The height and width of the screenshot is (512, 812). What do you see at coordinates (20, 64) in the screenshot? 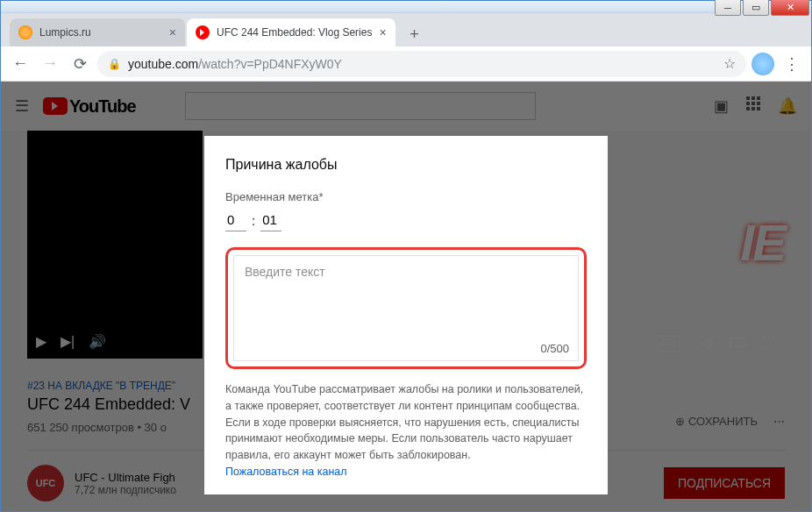
I see `back-button: ←` at bounding box center [20, 64].